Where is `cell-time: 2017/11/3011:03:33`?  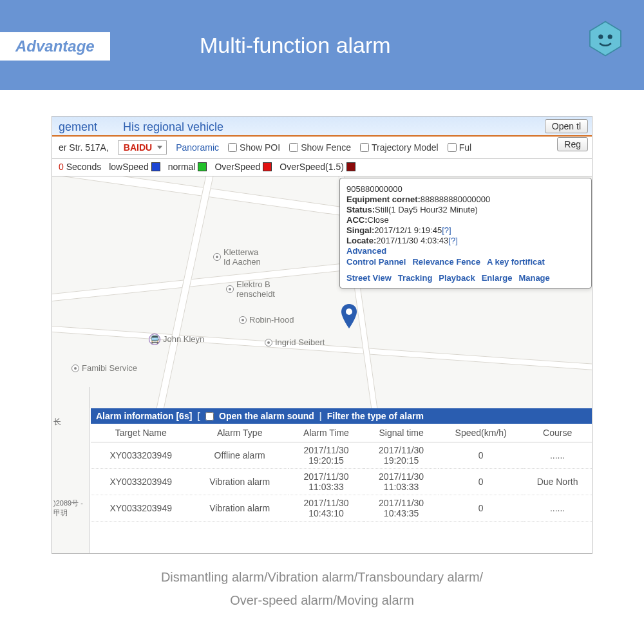
cell-time: 2017/11/3011:03:33 is located at coordinates (326, 482).